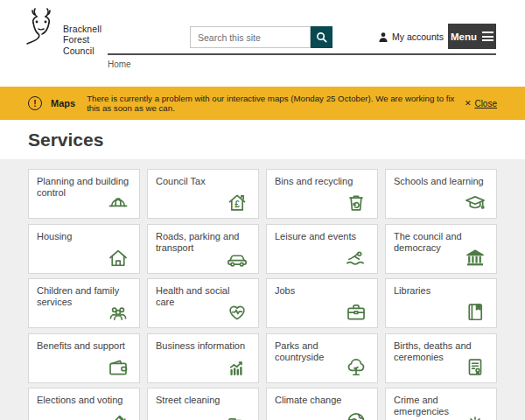 The image size is (525, 420). I want to click on recycling-bin-icon, so click(356, 203).